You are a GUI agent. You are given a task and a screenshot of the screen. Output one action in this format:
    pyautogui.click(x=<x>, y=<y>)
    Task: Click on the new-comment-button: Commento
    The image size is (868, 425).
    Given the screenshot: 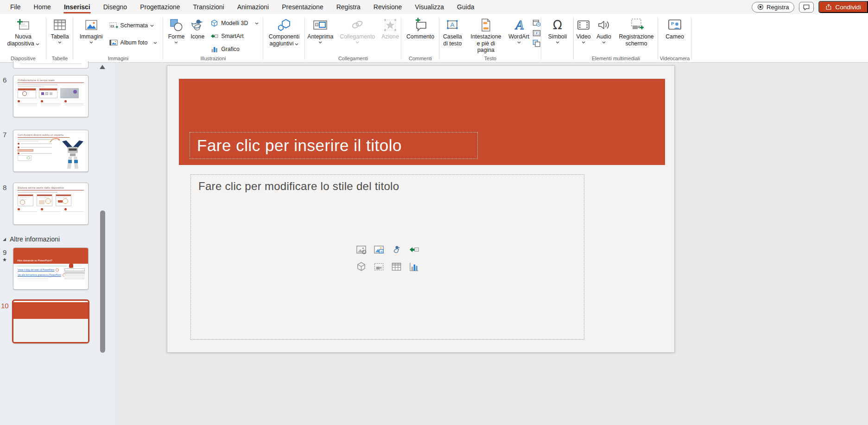 What is the action you would take?
    pyautogui.click(x=420, y=28)
    